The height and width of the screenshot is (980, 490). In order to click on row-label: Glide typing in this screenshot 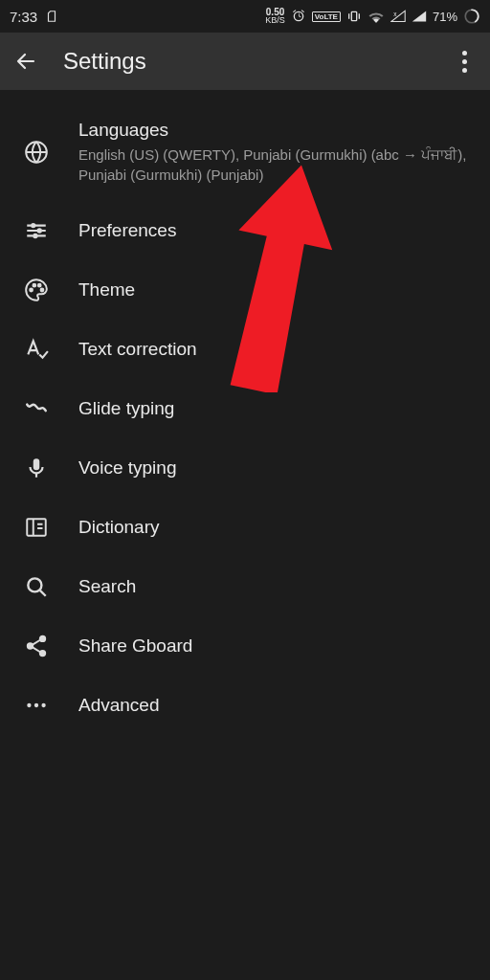, I will do `click(276, 409)`.